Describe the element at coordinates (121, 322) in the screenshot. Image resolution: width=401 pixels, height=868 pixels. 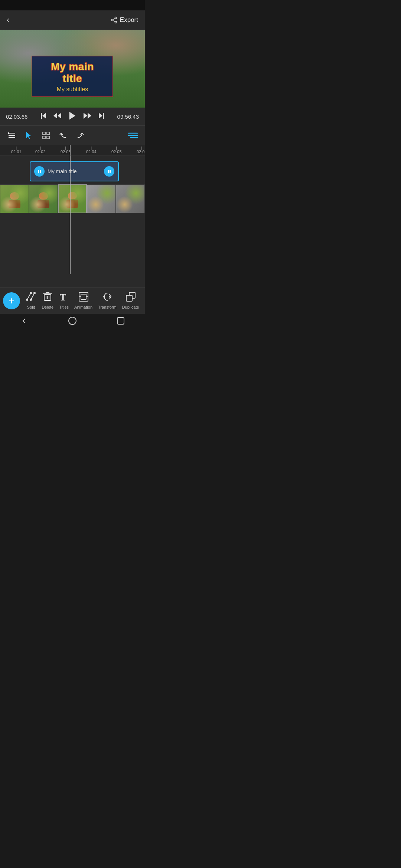
I see `nav-recents-button` at that location.